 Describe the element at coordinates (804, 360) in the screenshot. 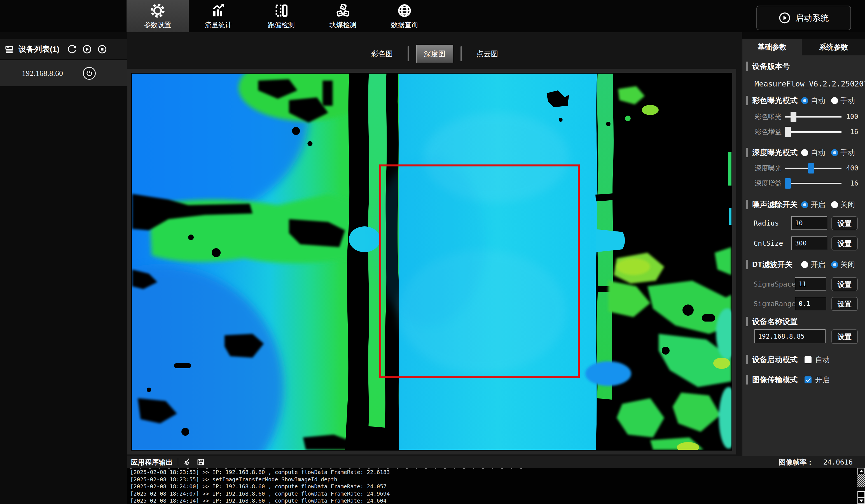

I see `start-mode-row: 设备启动模式 自动` at that location.